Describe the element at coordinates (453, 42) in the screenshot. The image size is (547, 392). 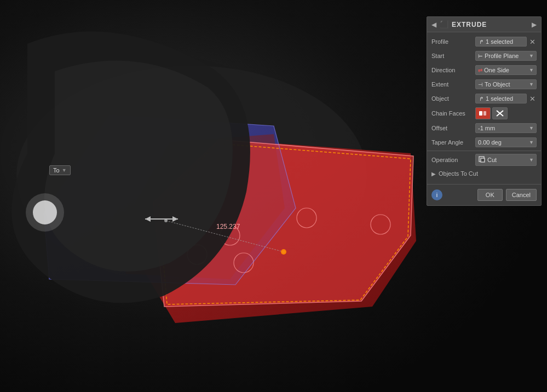
I see `profile-label: Profile` at that location.